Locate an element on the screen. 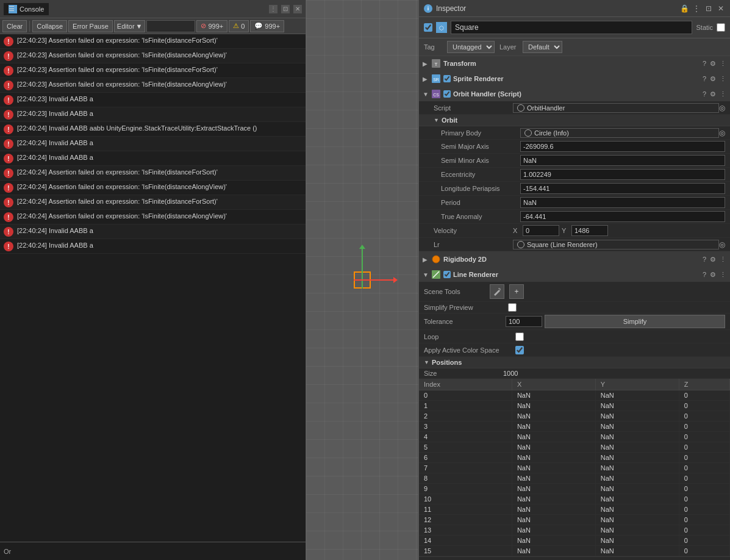 This screenshot has height=560, width=730. table-row: 10NaNNaN0 is located at coordinates (574, 499).